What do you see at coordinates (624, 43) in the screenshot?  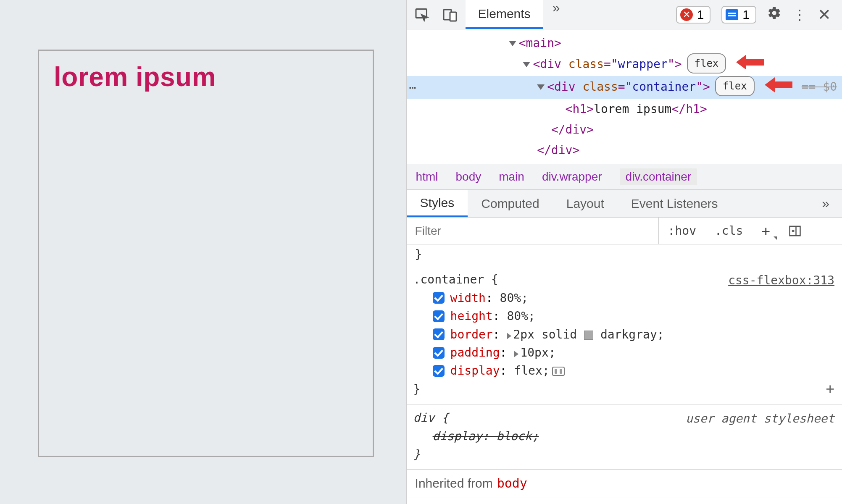 I see `dom-node-main: <main>` at bounding box center [624, 43].